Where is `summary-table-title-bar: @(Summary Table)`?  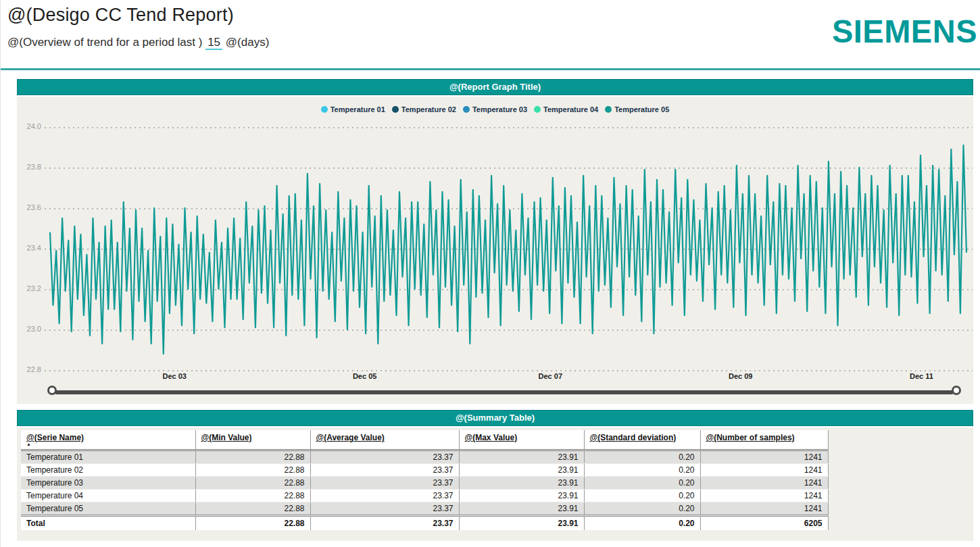 summary-table-title-bar: @(Summary Table) is located at coordinates (495, 418).